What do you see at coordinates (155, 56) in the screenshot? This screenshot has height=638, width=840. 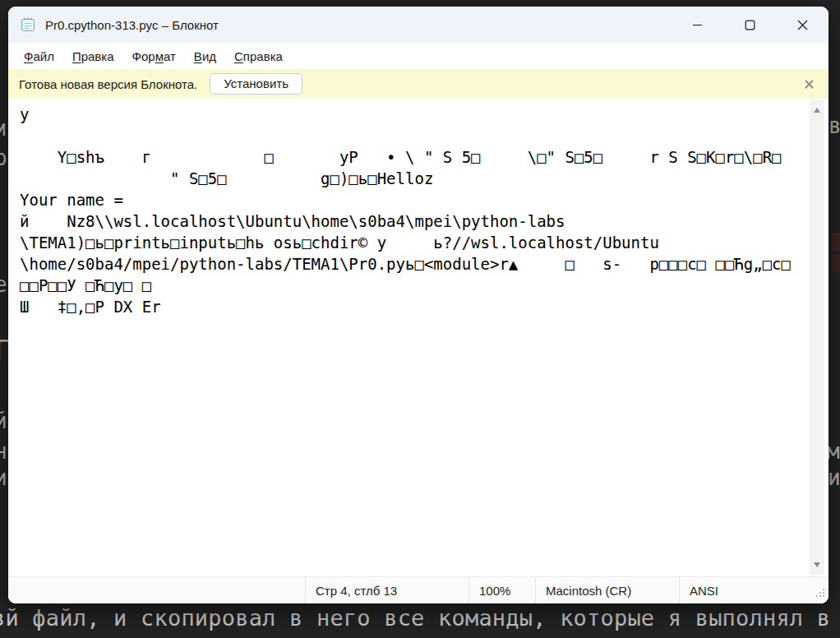 I see `menu-format: Формат` at bounding box center [155, 56].